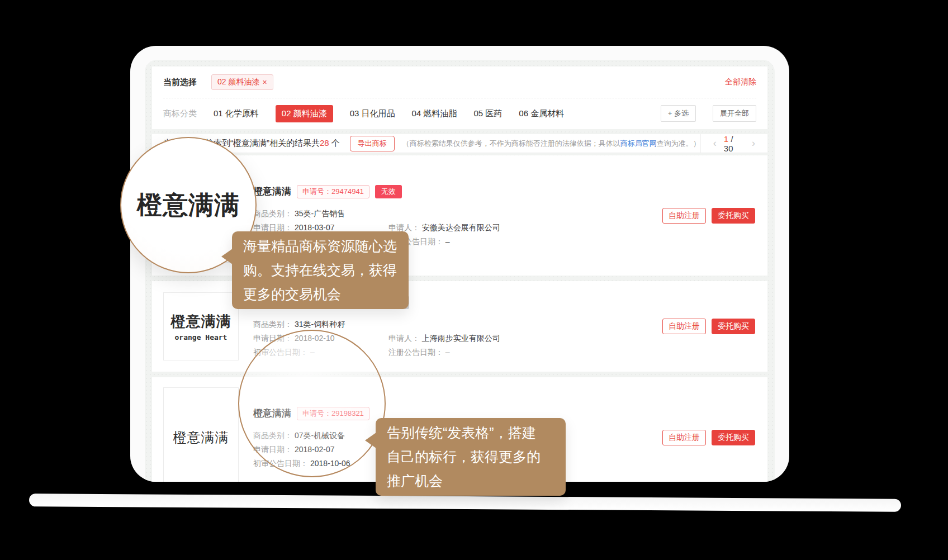 Image resolution: width=948 pixels, height=560 pixels. Describe the element at coordinates (726, 139) in the screenshot. I see `current-page: 1` at that location.